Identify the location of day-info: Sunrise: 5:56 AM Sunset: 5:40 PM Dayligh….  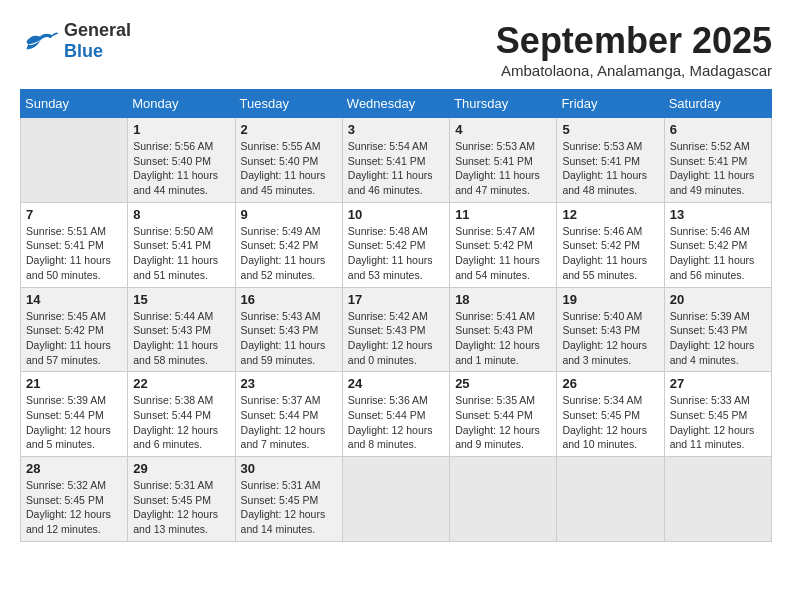
(181, 168).